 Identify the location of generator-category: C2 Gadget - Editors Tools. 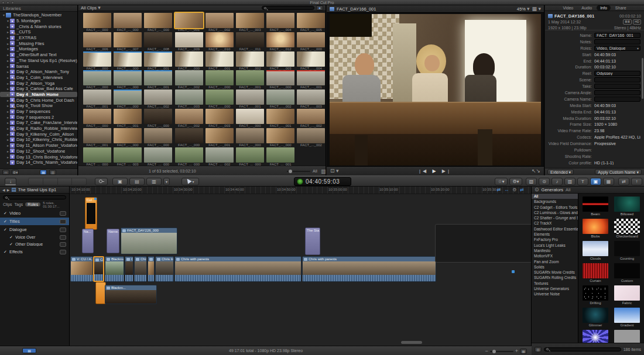
(555, 207).